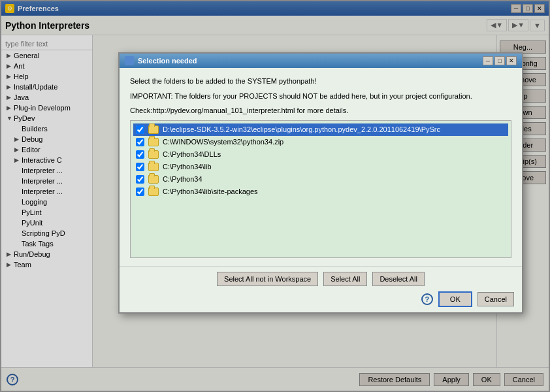 The width and height of the screenshot is (550, 392). I want to click on modal-title-buttons: ─ □ ✕, so click(500, 61).